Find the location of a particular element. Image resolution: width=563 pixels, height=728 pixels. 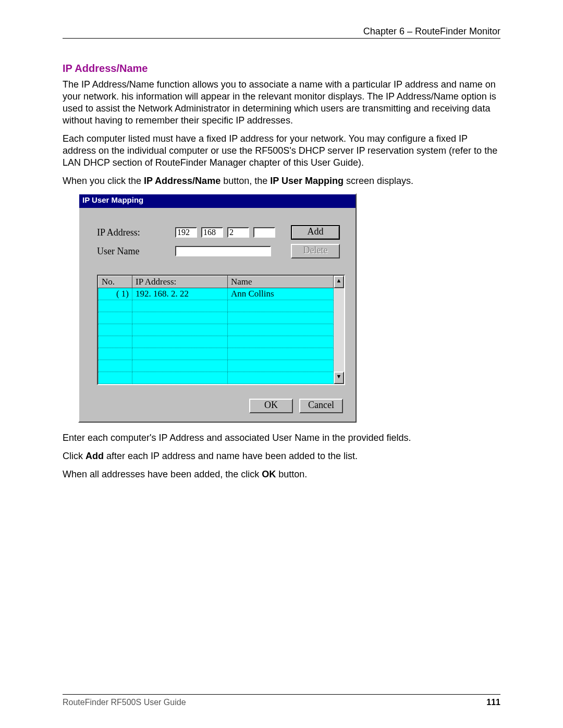

col-no: No. is located at coordinates (116, 282).